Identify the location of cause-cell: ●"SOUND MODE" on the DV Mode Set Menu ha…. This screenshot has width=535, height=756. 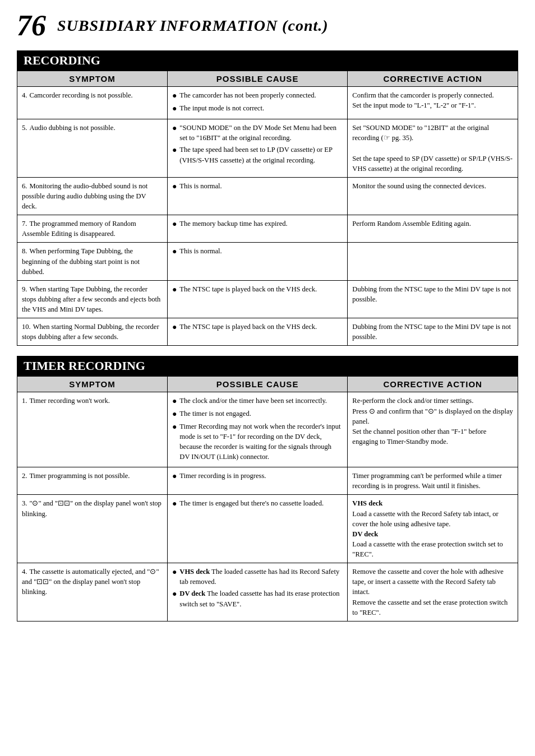
(257, 149).